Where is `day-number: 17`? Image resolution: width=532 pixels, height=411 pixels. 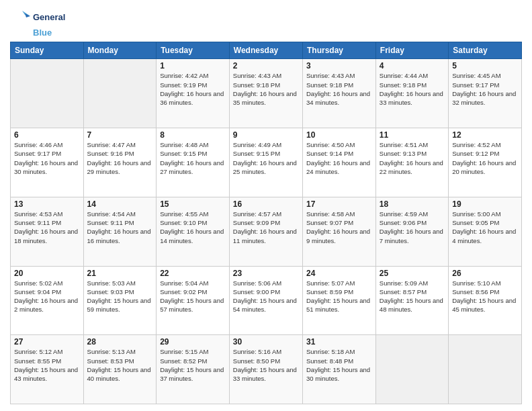 day-number: 17 is located at coordinates (339, 204).